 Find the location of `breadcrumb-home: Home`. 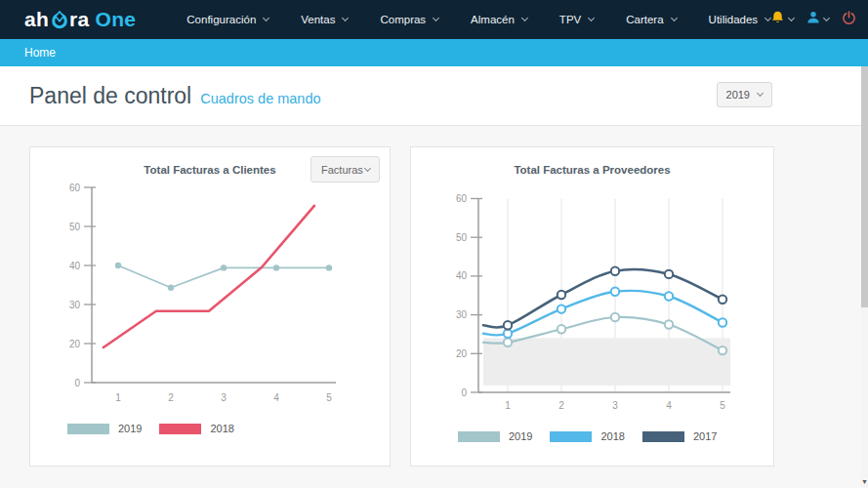

breadcrumb-home: Home is located at coordinates (40, 53).